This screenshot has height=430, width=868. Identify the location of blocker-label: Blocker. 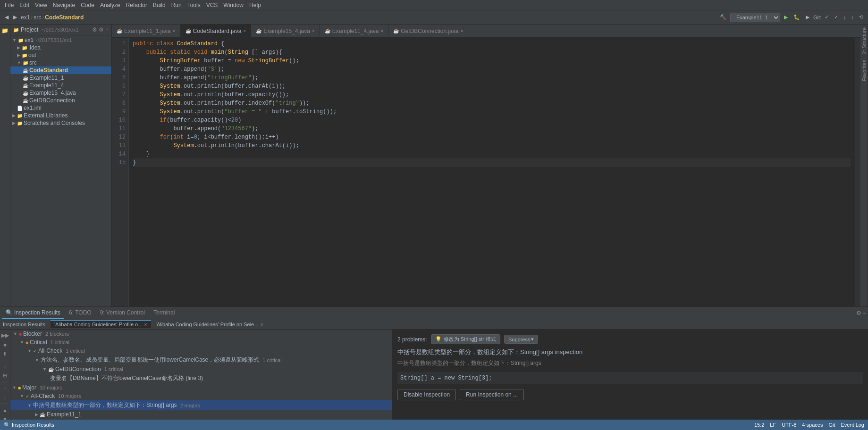
(33, 334).